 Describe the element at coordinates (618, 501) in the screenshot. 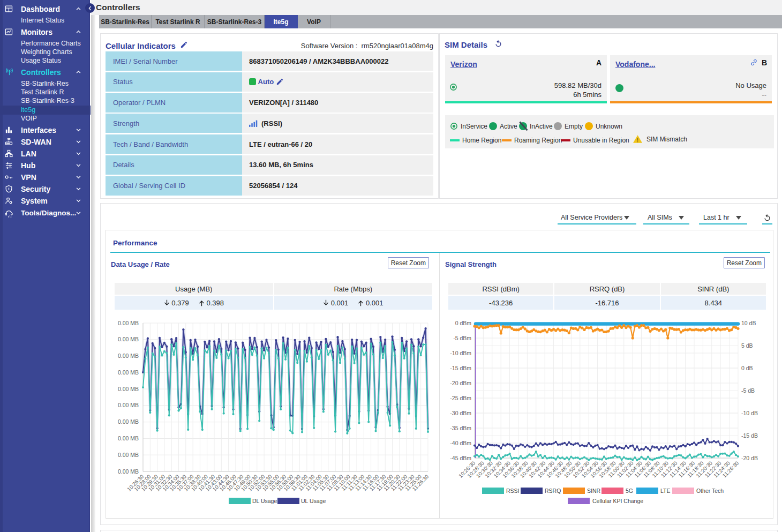

I see `svg-text: Cellular KPI Change` at that location.